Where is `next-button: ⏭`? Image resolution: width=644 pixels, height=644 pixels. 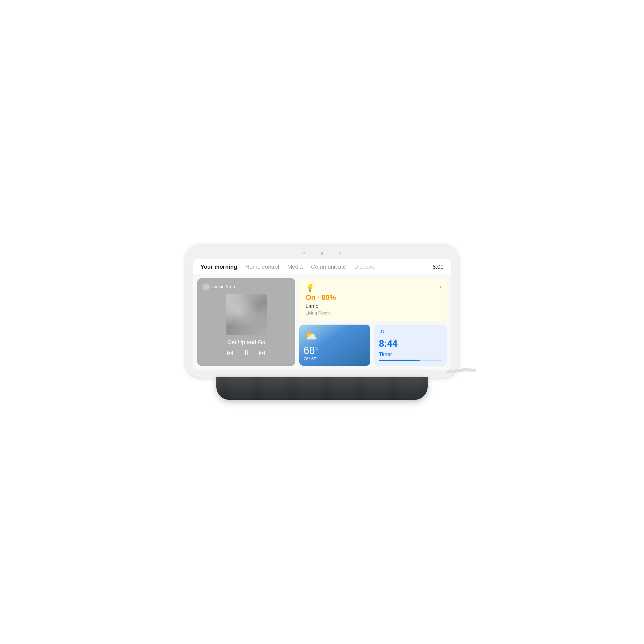 next-button: ⏭ is located at coordinates (262, 353).